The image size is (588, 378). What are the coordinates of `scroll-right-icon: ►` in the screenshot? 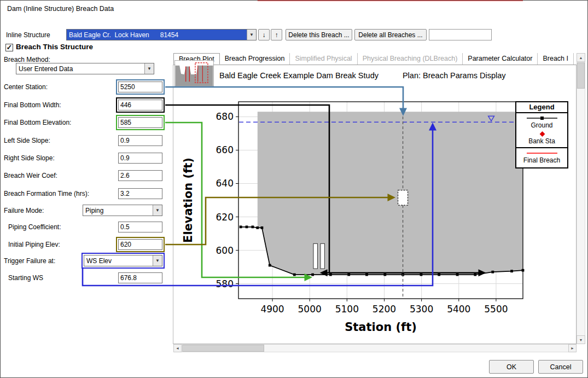 It's located at (572, 348).